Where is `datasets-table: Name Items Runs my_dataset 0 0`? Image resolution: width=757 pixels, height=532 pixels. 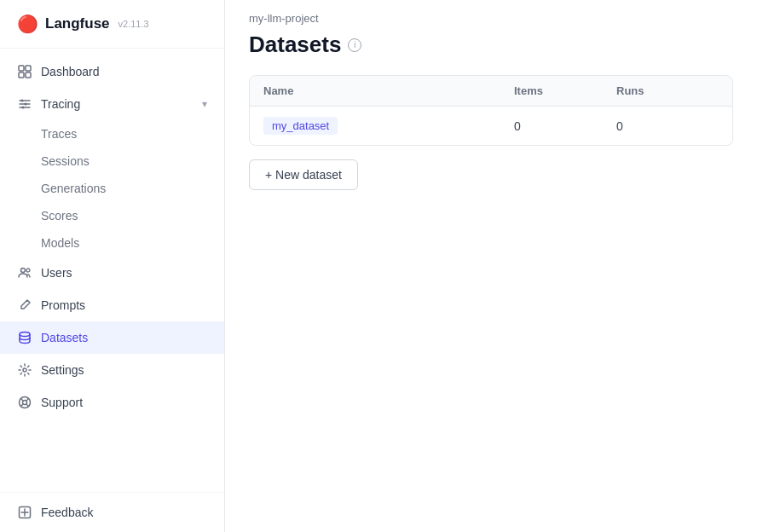 datasets-table: Name Items Runs my_dataset 0 0 is located at coordinates (491, 111).